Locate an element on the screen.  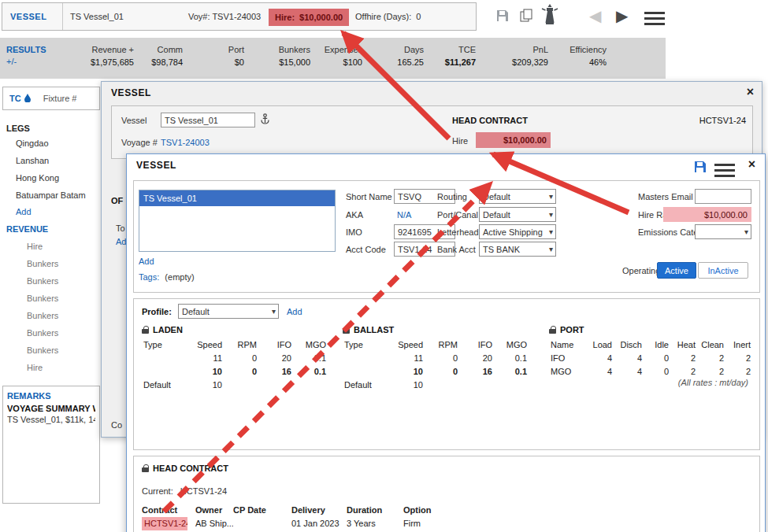
lighthouse-icon is located at coordinates (550, 15).